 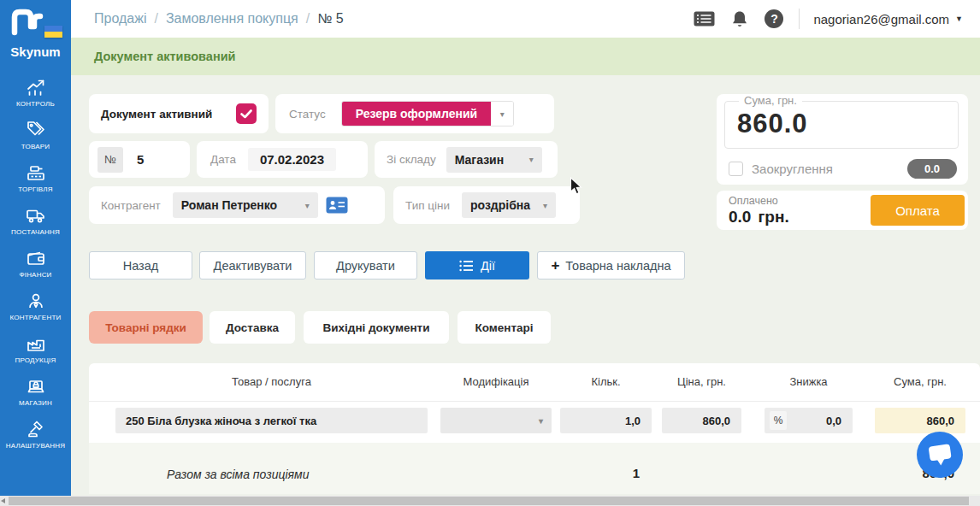 I want to click on help-icon: ?, so click(x=774, y=19).